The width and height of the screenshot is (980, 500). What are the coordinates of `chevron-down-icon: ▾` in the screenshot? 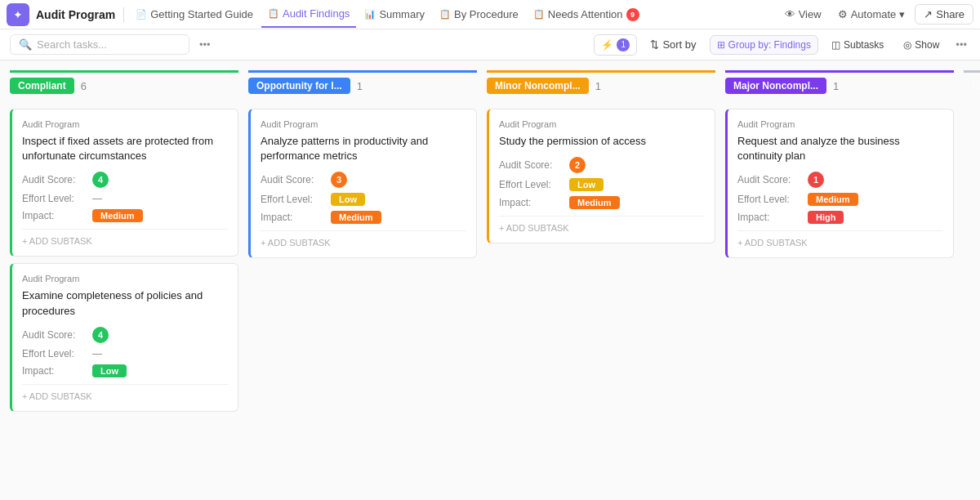 It's located at (902, 15).